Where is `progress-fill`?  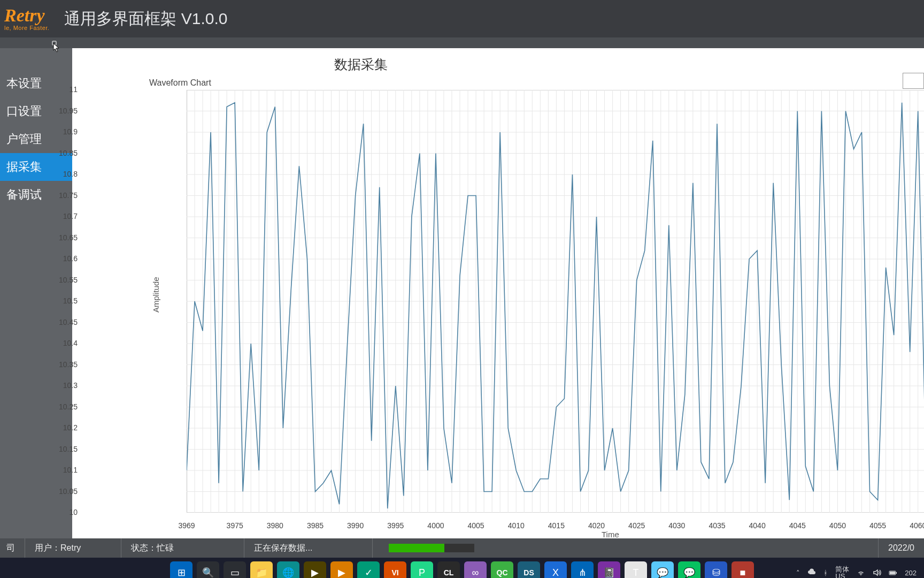
progress-fill is located at coordinates (417, 548).